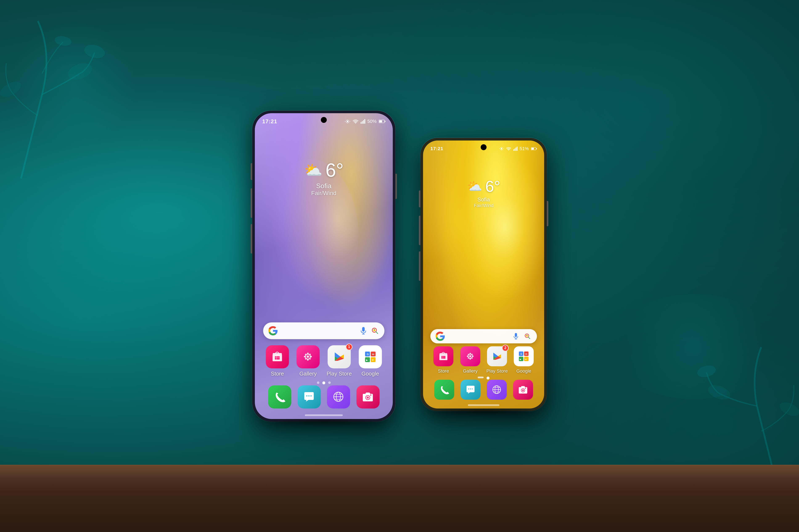  I want to click on weather-temp-large: 6°, so click(335, 170).